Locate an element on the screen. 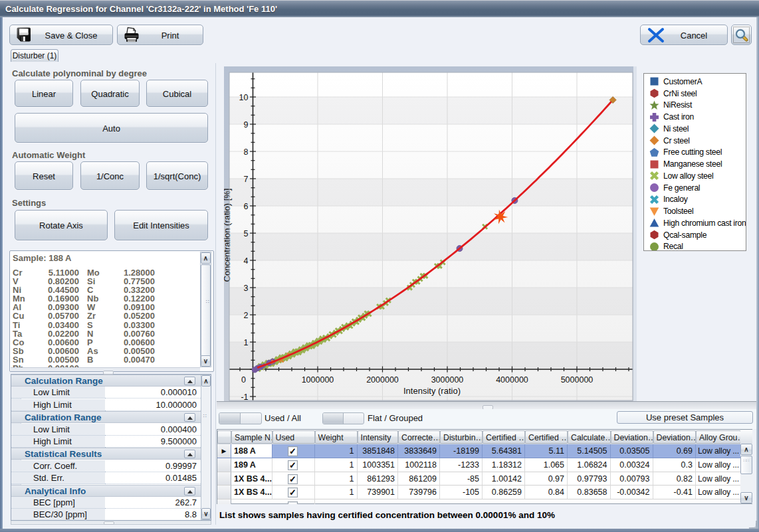 The width and height of the screenshot is (759, 532). svg-text: 1000000 is located at coordinates (318, 380).